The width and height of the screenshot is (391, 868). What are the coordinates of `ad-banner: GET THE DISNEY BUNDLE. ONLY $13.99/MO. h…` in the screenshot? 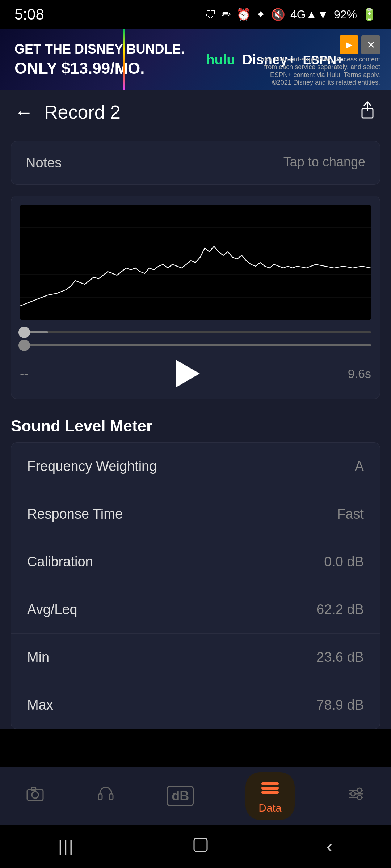 It's located at (196, 60).